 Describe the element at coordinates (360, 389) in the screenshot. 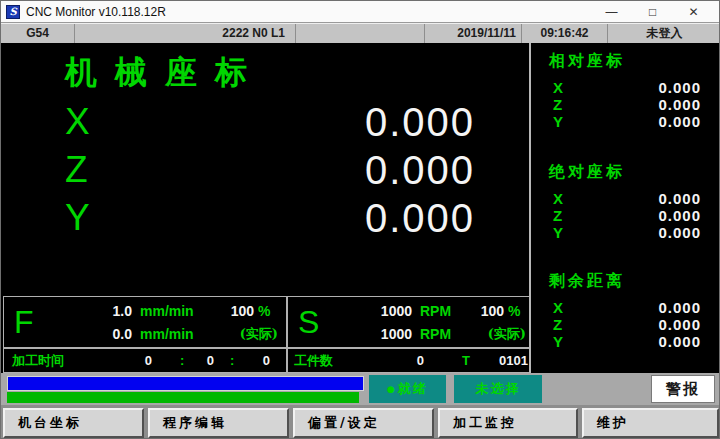

I see `status-bar: ● 就绪 未选择 警报` at that location.